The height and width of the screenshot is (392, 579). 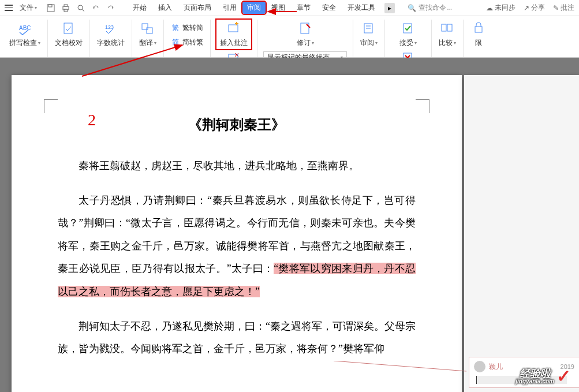 What do you see at coordinates (369, 29) in the screenshot?
I see `review-icon` at bounding box center [369, 29].